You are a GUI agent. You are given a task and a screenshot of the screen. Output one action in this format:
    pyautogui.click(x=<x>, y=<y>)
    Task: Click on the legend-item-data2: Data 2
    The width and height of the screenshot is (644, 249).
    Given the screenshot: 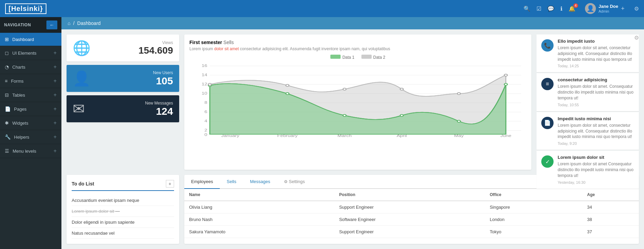 What is the action you would take?
    pyautogui.click(x=373, y=57)
    